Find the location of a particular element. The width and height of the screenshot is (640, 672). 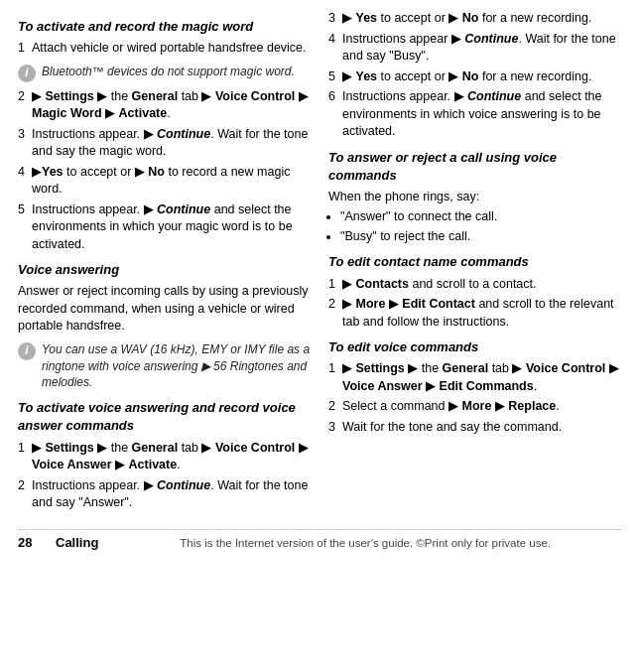

voice-answering-heading: Voice answering is located at coordinates (165, 270).